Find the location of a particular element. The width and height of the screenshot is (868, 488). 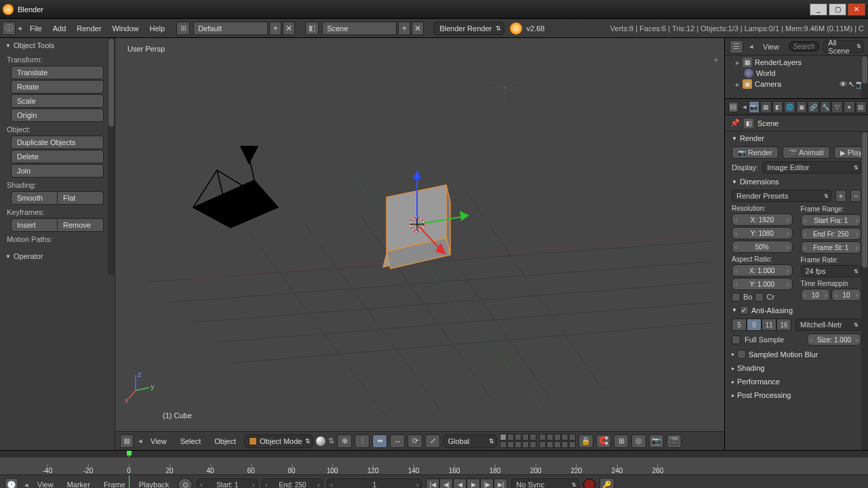

panel-dimensions-head: ▼Dimensions is located at coordinates (796, 182).